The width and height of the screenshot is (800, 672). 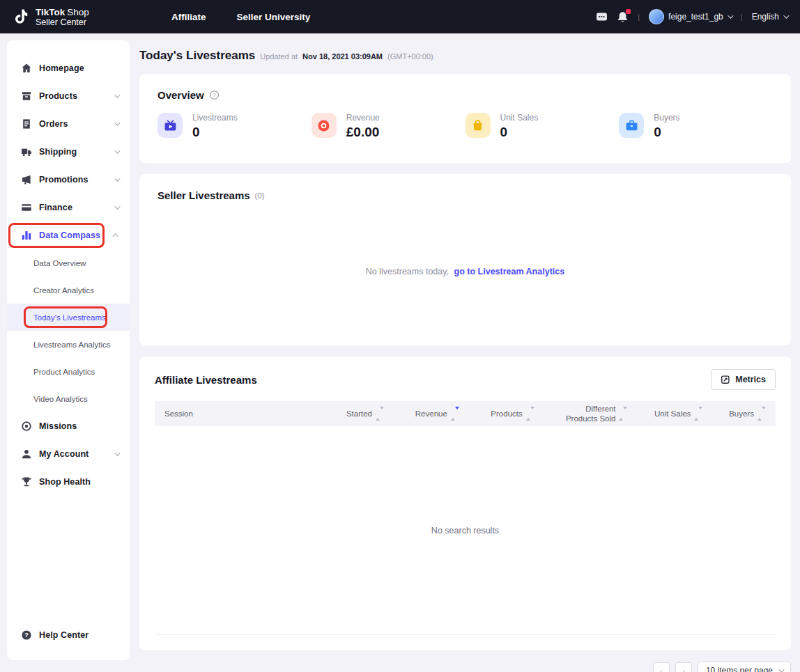 I want to click on chevron-up-icon, so click(x=115, y=236).